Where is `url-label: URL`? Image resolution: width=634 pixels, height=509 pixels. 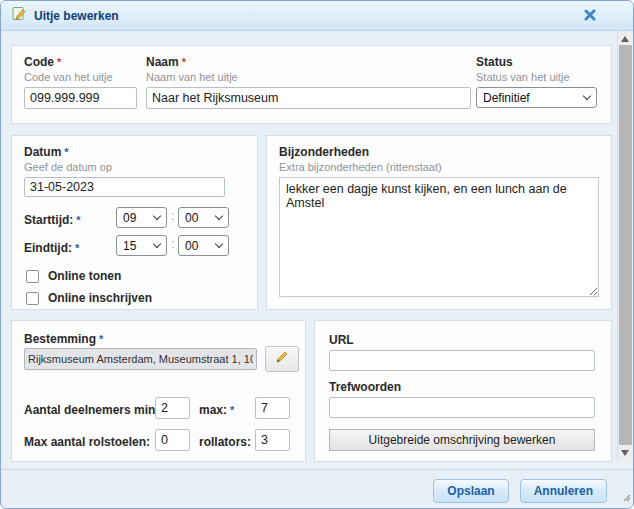 url-label: URL is located at coordinates (342, 340).